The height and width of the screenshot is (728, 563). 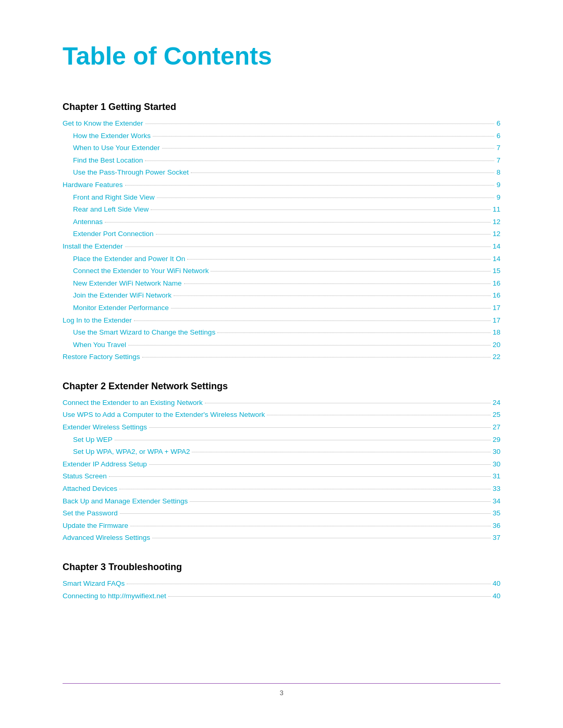 I want to click on toc-entry: Monitor Extender Performance17, so click(x=282, y=308).